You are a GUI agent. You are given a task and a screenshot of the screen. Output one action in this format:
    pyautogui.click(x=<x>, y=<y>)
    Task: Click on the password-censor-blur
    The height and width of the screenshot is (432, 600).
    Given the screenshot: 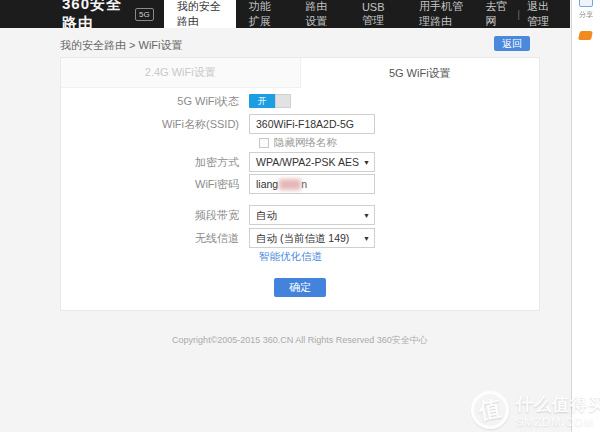 What is the action you would take?
    pyautogui.click(x=290, y=184)
    